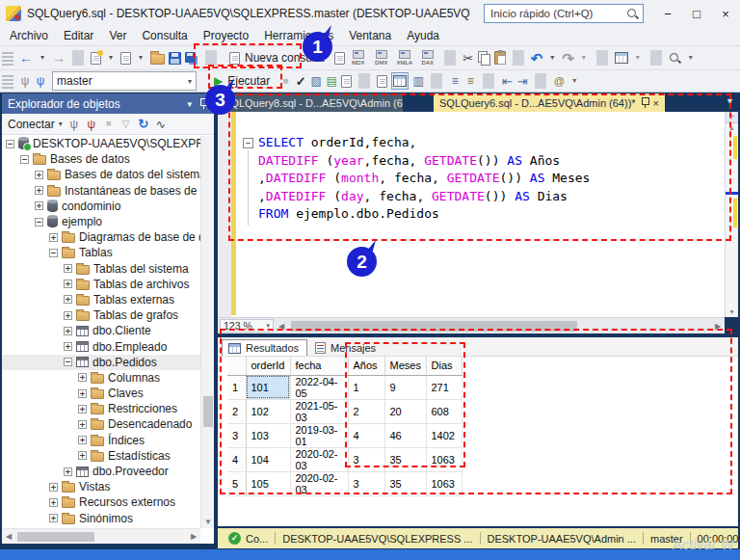 Image resolution: width=740 pixels, height=560 pixels. Describe the element at coordinates (522, 81) in the screenshot. I see `increase-indent-icon: ⇥` at that location.